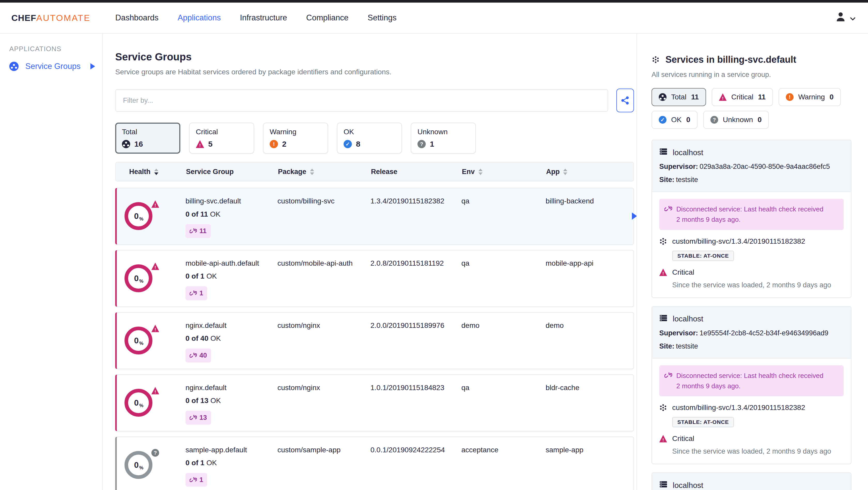 Image resolution: width=868 pixels, height=490 pixels. What do you see at coordinates (296, 138) in the screenshot?
I see `status-tile: Warning 2` at bounding box center [296, 138].